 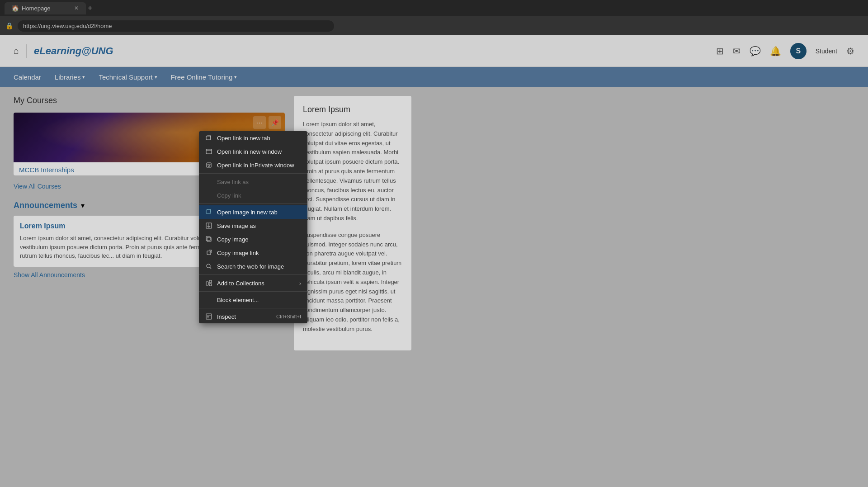 I want to click on ctx-add-to-collections-label: Add to Collections, so click(x=241, y=283).